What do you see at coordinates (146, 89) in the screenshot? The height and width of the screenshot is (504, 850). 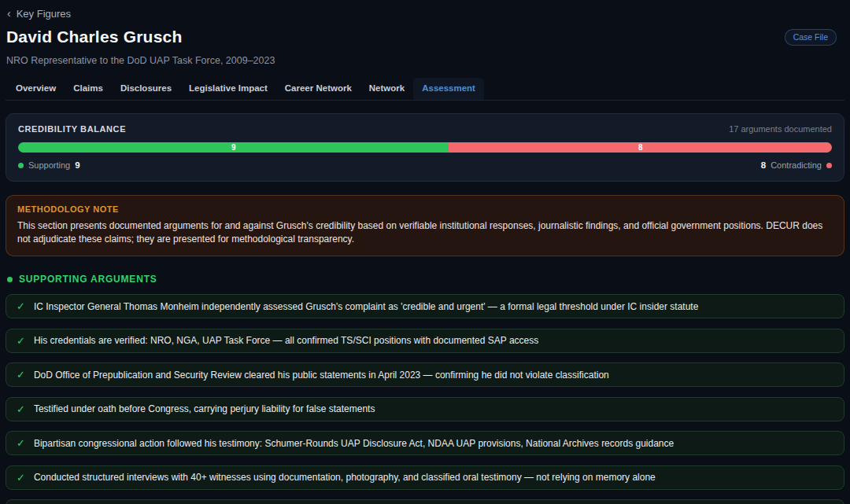 I see `tab-disclosures: Disclosures` at bounding box center [146, 89].